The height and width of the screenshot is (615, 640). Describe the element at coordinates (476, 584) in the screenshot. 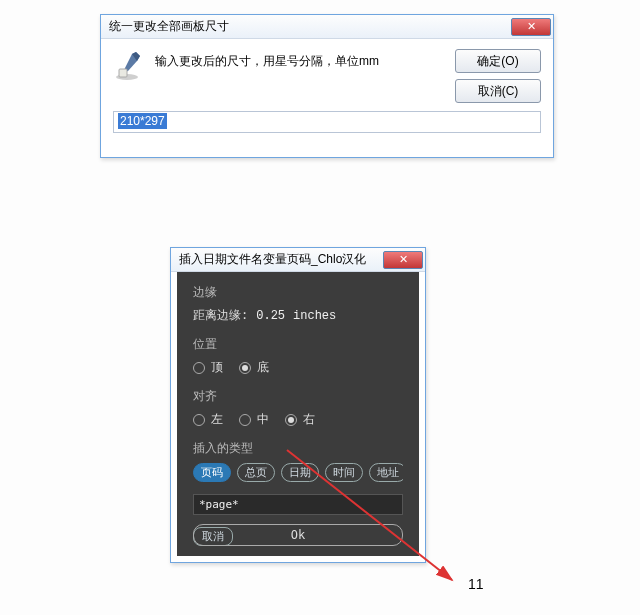

I see `page-number: 11` at that location.